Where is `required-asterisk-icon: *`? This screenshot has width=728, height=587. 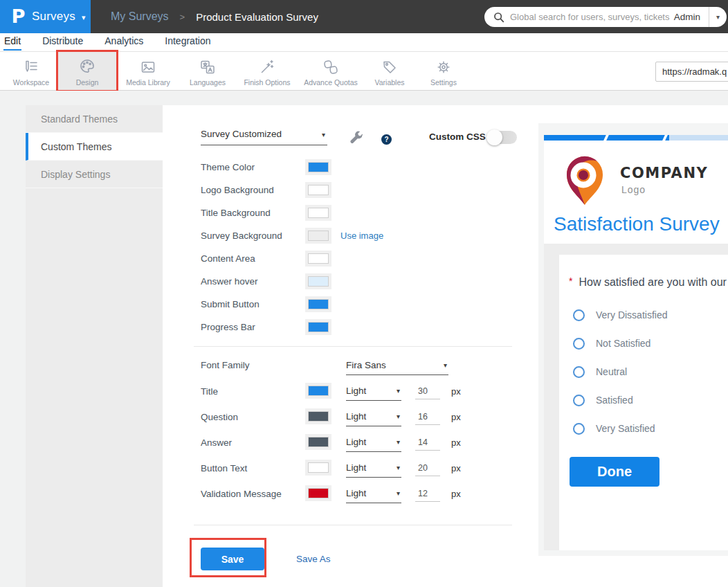
required-asterisk-icon: * is located at coordinates (570, 281).